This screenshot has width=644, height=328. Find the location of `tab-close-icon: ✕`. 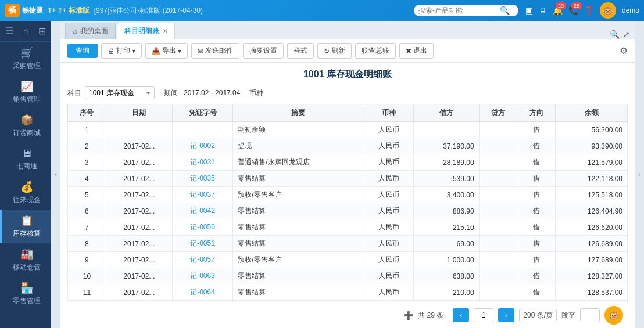

tab-close-icon: ✕ is located at coordinates (165, 31).